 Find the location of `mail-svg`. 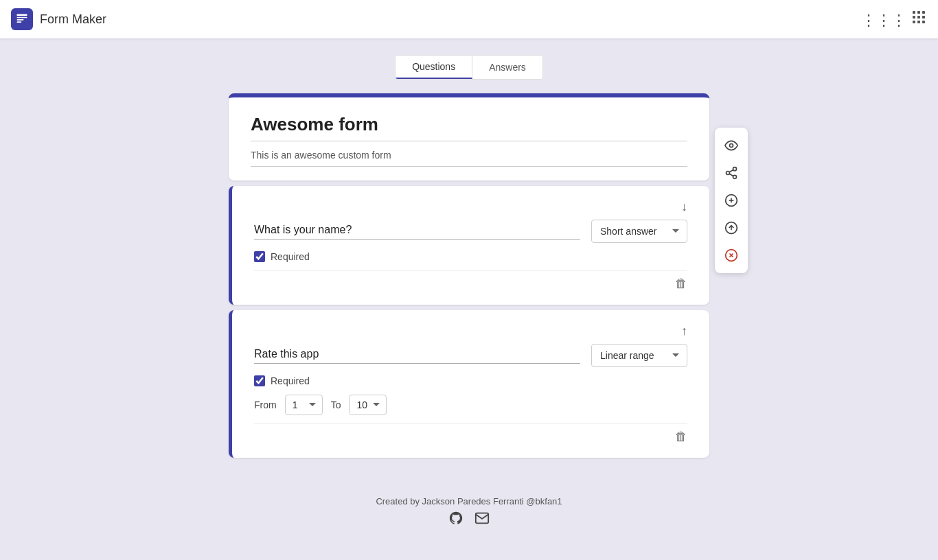

mail-svg is located at coordinates (482, 518).